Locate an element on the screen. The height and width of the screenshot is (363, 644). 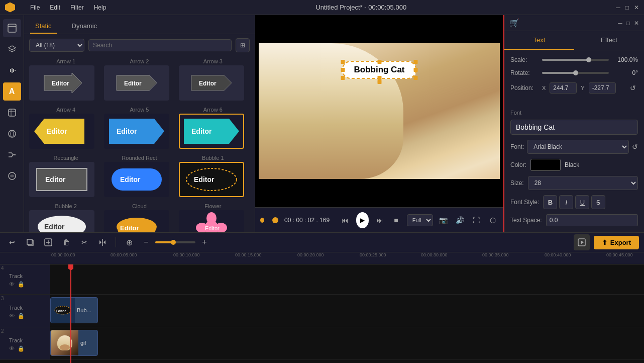
cut-button: ✂ is located at coordinates (84, 242).